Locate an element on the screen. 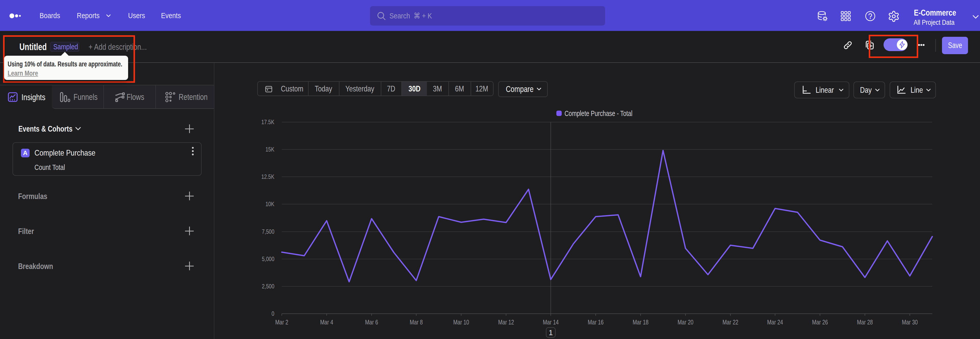 This screenshot has width=980, height=339. svg-text: Mar 18 is located at coordinates (641, 322).